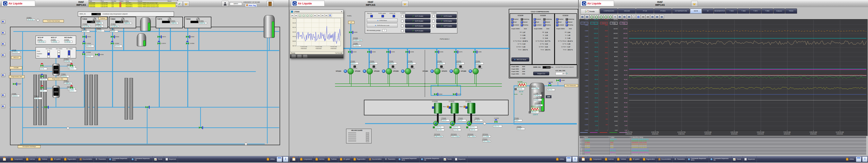  Describe the element at coordinates (698, 159) in the screenshot. I see `taskbar-item-commands-sequences-wcs: Commands Sequences WCS` at that location.